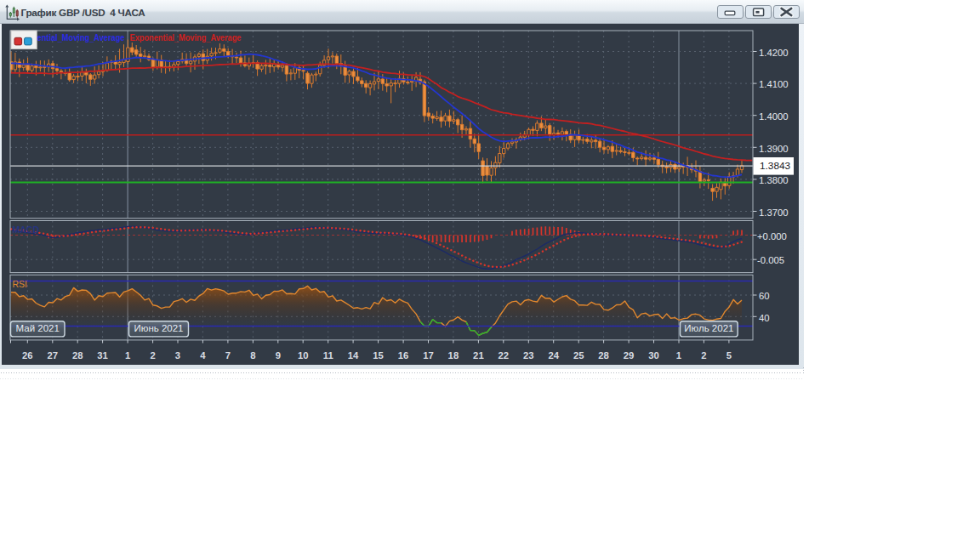 This screenshot has width=980, height=551. Describe the element at coordinates (504, 355) in the screenshot. I see `svg-text: 22` at that location.